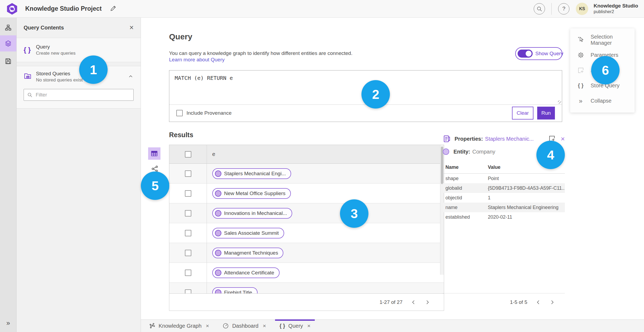 This screenshot has height=332, width=644. What do you see at coordinates (12, 9) in the screenshot?
I see `app-logo-icon` at bounding box center [12, 9].